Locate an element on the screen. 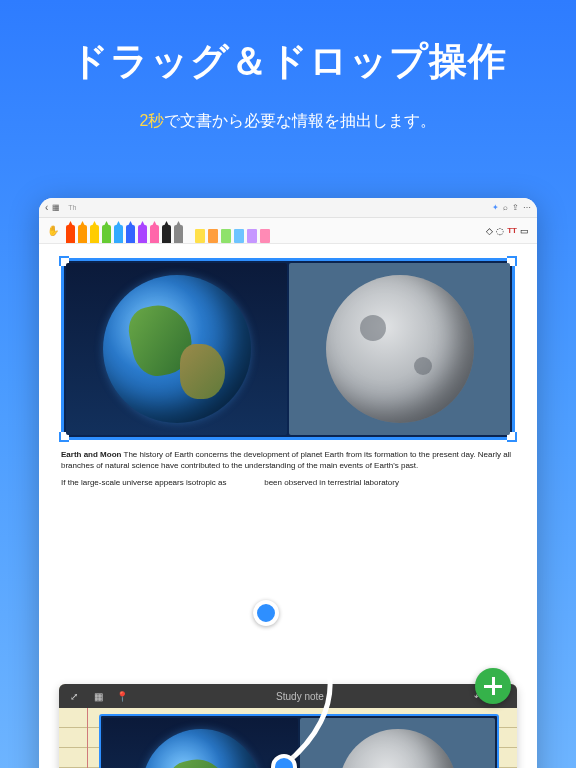  highlighter-yellow is located at coordinates (200, 236).